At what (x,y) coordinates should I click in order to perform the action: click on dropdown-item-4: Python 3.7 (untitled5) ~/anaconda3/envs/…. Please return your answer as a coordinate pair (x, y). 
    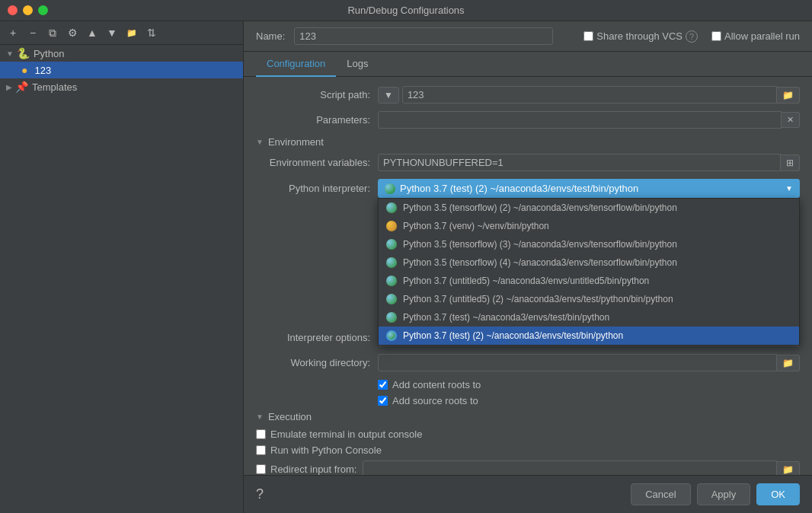
    Looking at the image, I should click on (589, 281).